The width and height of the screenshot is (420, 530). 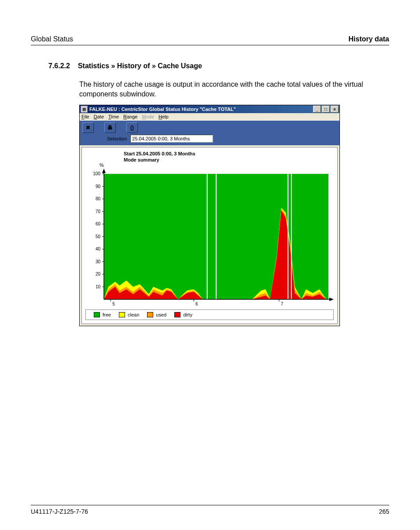 I want to click on section-number: 7.6.2.2, so click(x=59, y=66).